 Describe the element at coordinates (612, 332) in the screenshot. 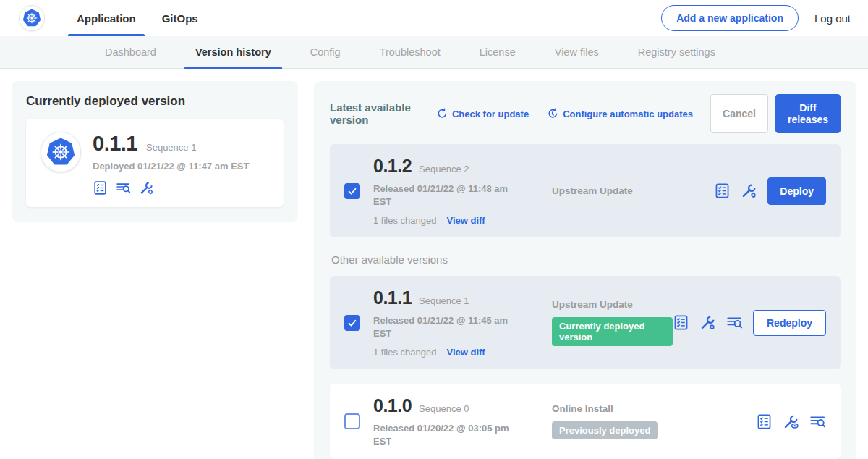

I see `currently-deployed-badge: Currently deployed version` at that location.